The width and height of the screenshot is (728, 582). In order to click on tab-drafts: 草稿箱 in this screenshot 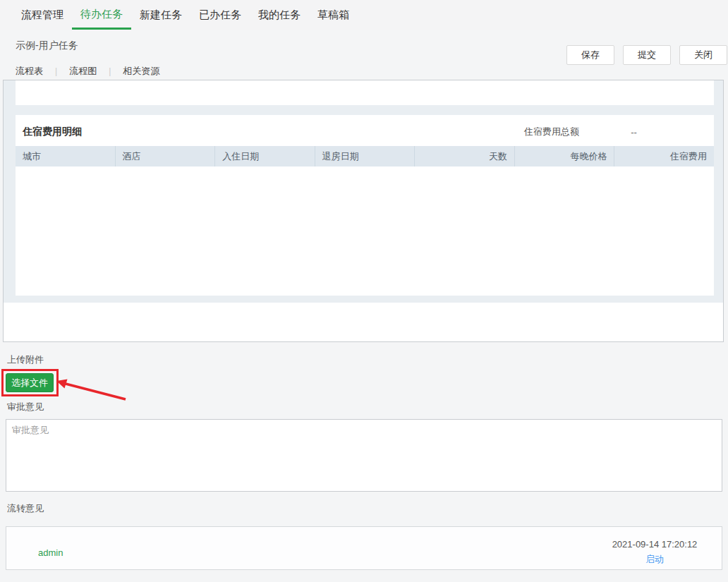, I will do `click(333, 15)`.